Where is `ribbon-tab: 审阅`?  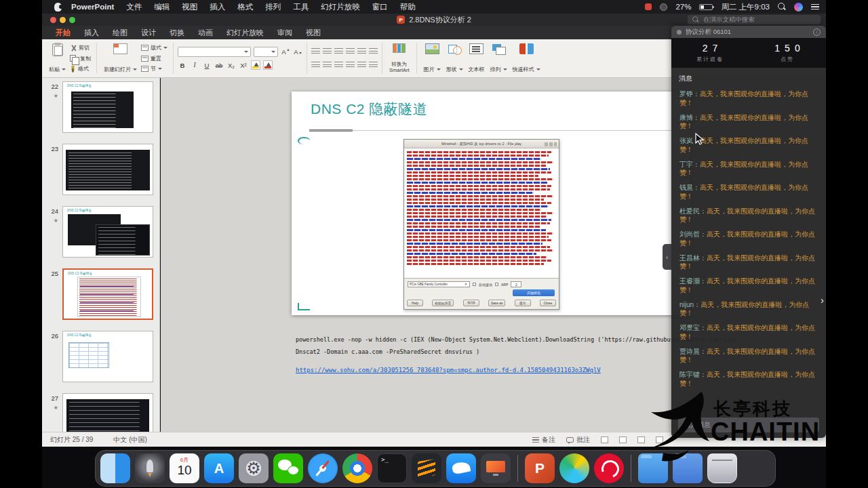
ribbon-tab: 审阅 is located at coordinates (285, 33).